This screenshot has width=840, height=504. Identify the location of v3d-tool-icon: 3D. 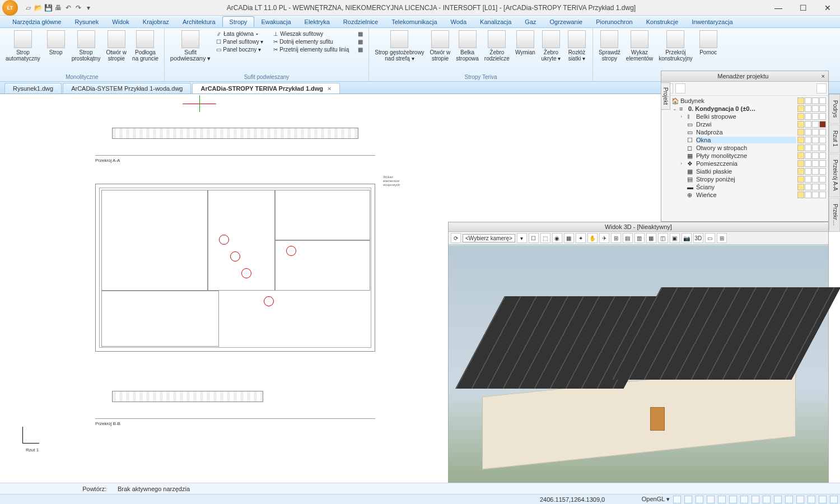
(698, 238).